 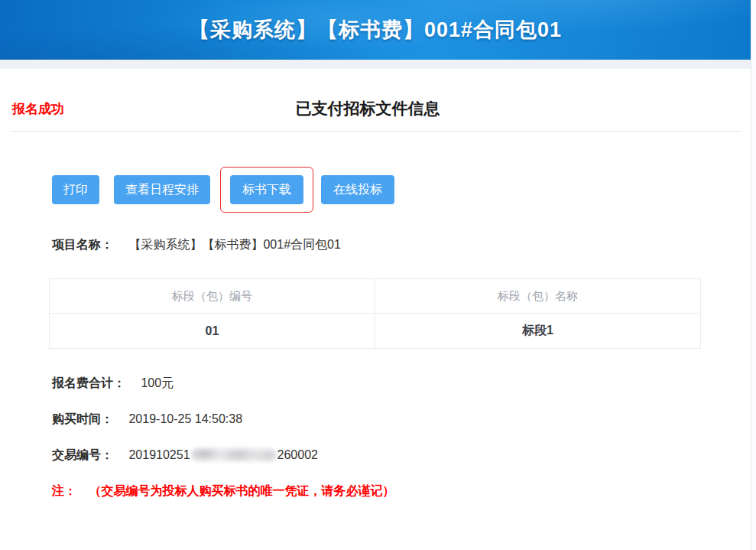 I want to click on note-row: 注： （交易编号为投标人购买标书的唯一凭证，请务必谨记）, so click(x=223, y=491).